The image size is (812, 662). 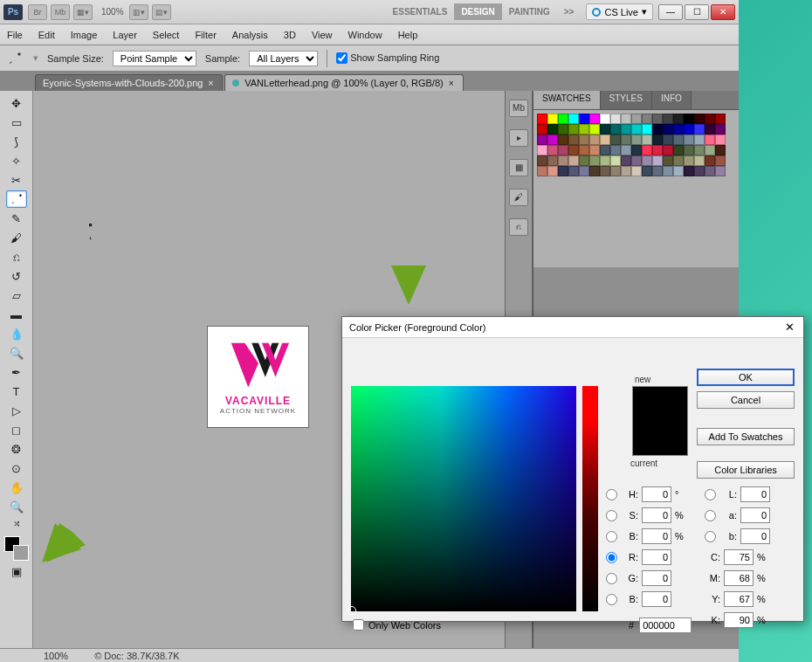 What do you see at coordinates (17, 122) in the screenshot?
I see `marquee-tool: ▭` at bounding box center [17, 122].